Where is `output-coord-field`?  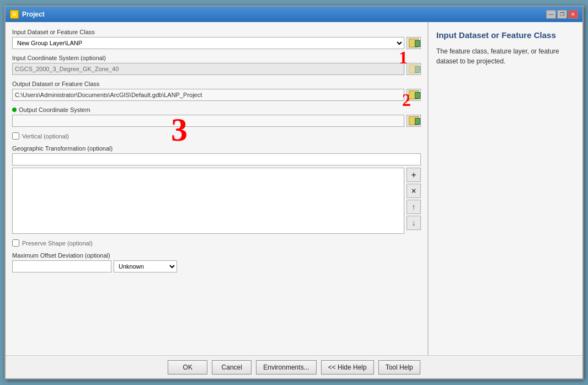 output-coord-field is located at coordinates (209, 121).